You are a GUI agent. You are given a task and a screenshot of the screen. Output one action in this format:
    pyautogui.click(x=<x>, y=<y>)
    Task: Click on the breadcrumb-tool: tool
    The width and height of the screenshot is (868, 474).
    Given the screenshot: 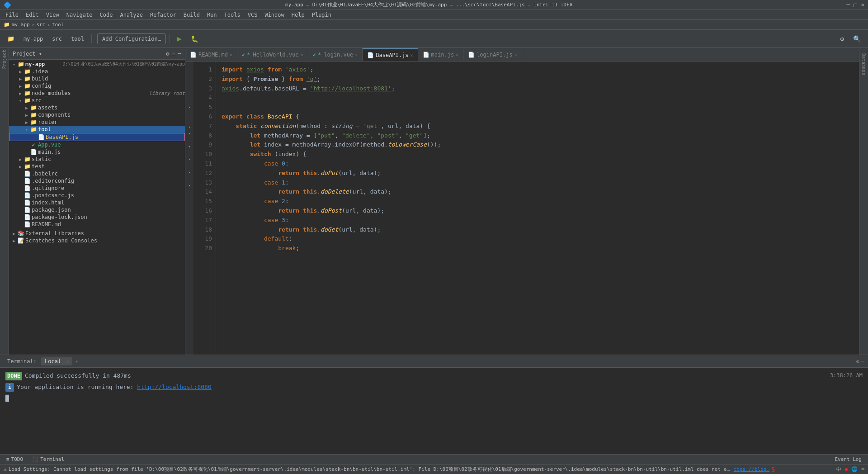 What is the action you would take?
    pyautogui.click(x=58, y=24)
    